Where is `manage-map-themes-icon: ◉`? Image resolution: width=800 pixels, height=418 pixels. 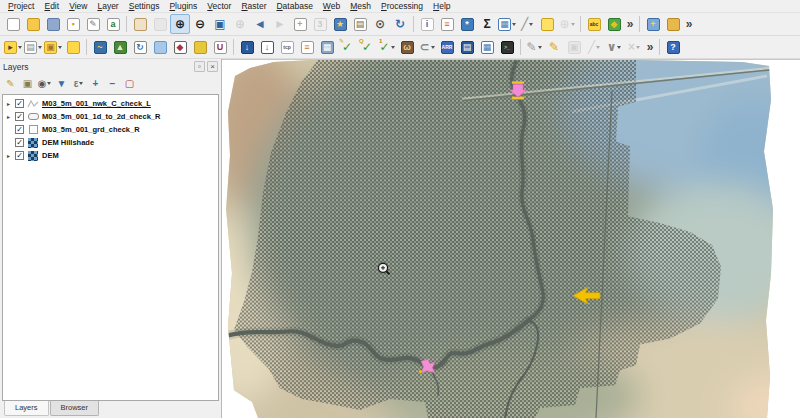
manage-map-themes-icon: ◉ is located at coordinates (44, 84).